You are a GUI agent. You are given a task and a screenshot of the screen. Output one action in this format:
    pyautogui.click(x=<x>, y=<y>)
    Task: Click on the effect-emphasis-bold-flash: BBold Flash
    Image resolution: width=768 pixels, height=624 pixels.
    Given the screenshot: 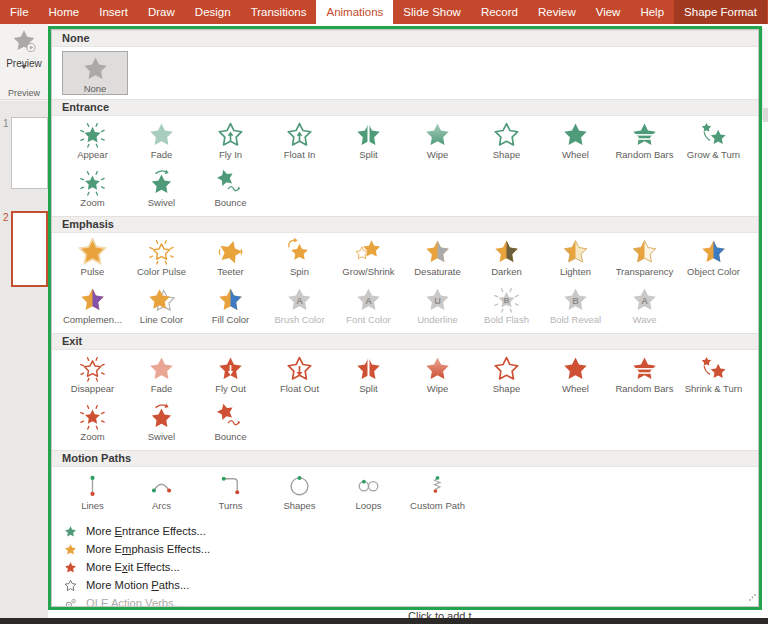 What is the action you would take?
    pyautogui.click(x=506, y=307)
    